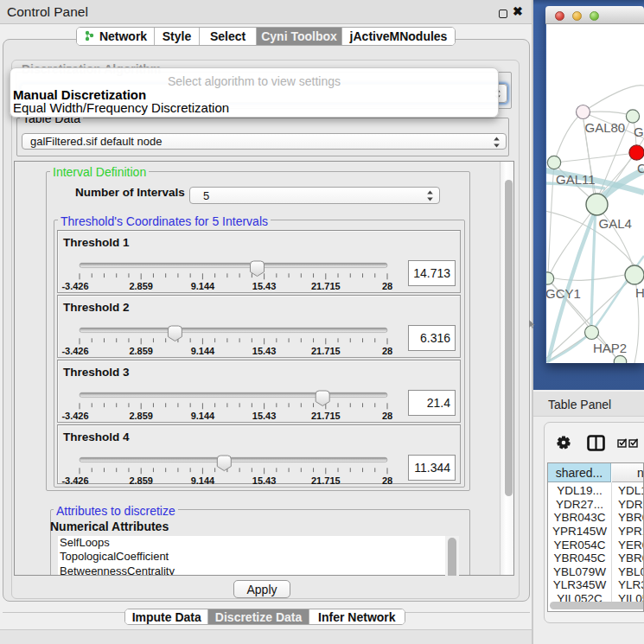 This screenshot has width=644, height=644. I want to click on svg-text: GCY1, so click(564, 294).